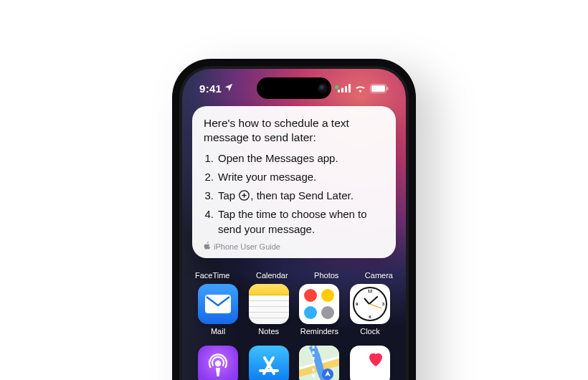 The image size is (588, 380). What do you see at coordinates (217, 88) in the screenshot?
I see `status-left: 9:41` at bounding box center [217, 88].